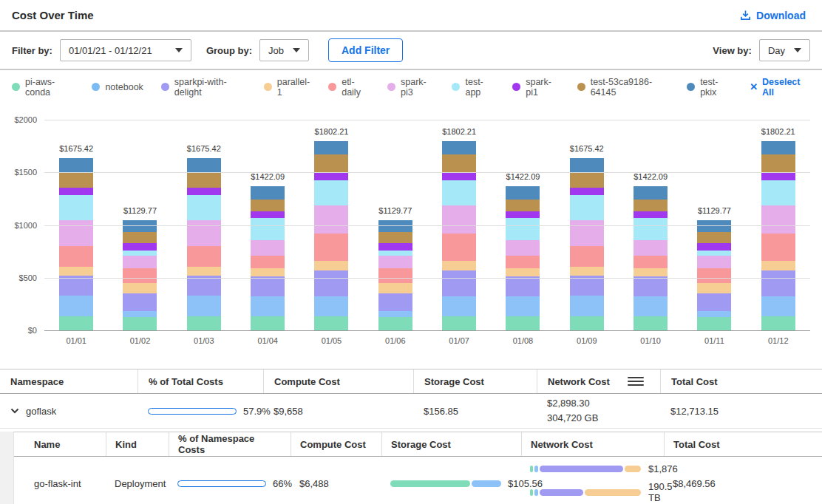 The width and height of the screenshot is (822, 504). What do you see at coordinates (282, 483) in the screenshot?
I see `pct-namespace-value: 66%` at bounding box center [282, 483].